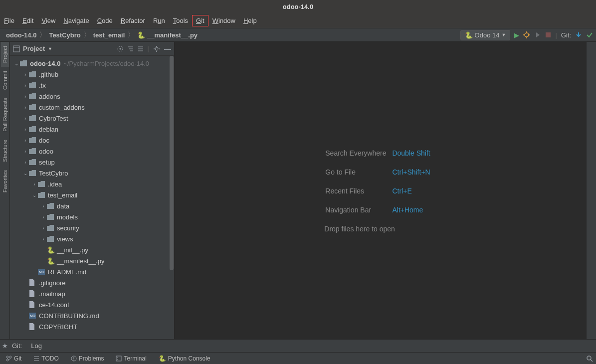 This screenshot has width=596, height=364. What do you see at coordinates (548, 35) in the screenshot?
I see `stop-icon` at bounding box center [548, 35].